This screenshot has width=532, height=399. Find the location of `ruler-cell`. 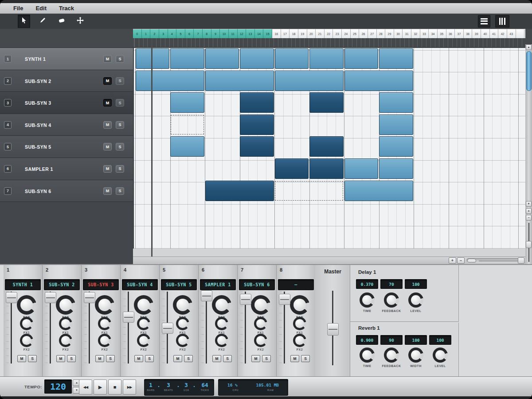

ruler-cell is located at coordinates (520, 34).